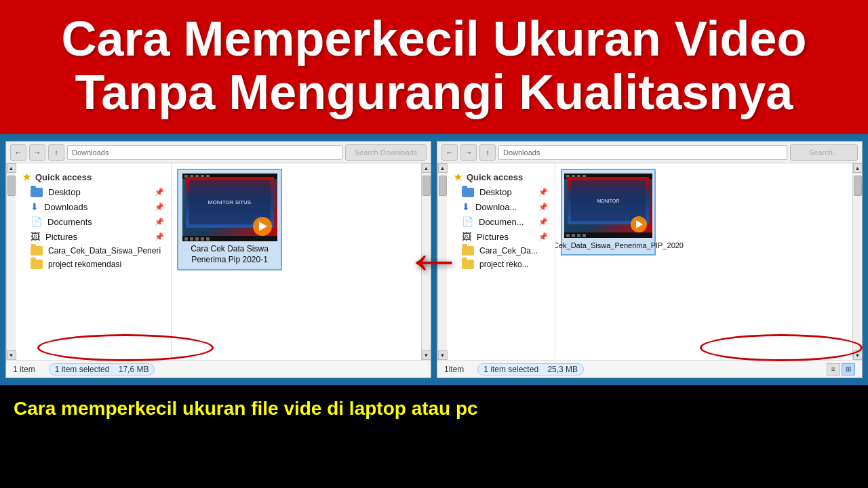  What do you see at coordinates (94, 237) in the screenshot?
I see `sidebar-item-pictures-left: 🖼 Pictures 📌` at bounding box center [94, 237].